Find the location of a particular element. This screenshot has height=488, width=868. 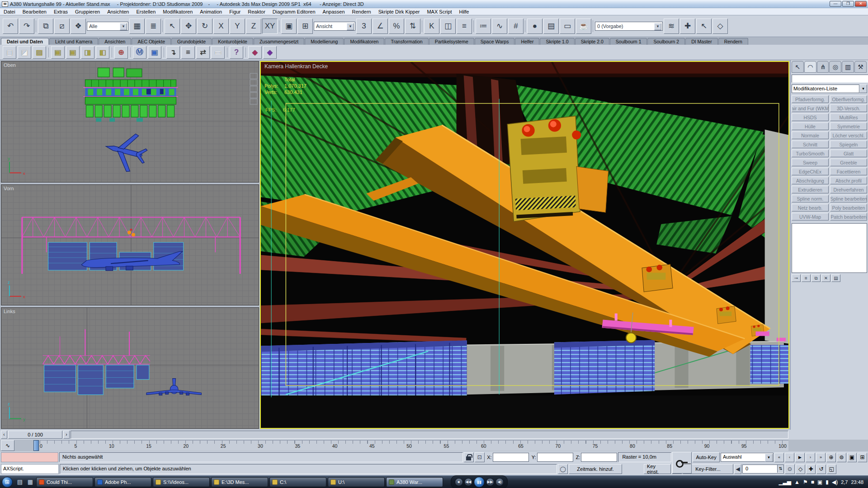

select-and-move-icon: ✥ is located at coordinates (189, 26).